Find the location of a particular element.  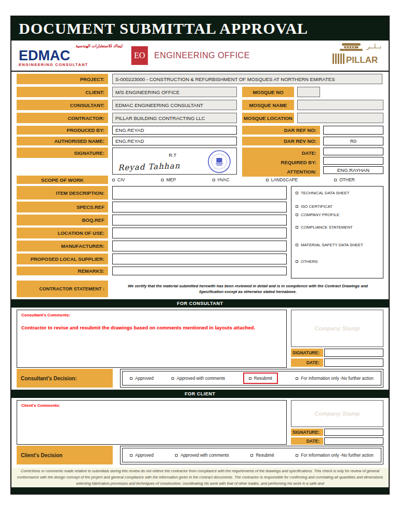

remarks-field is located at coordinates (200, 271).